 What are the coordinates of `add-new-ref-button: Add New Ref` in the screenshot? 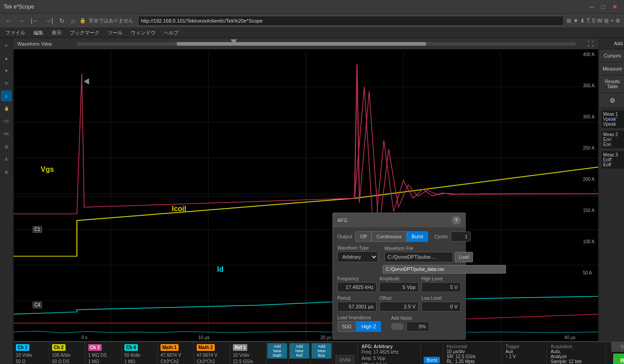 It's located at (299, 351).